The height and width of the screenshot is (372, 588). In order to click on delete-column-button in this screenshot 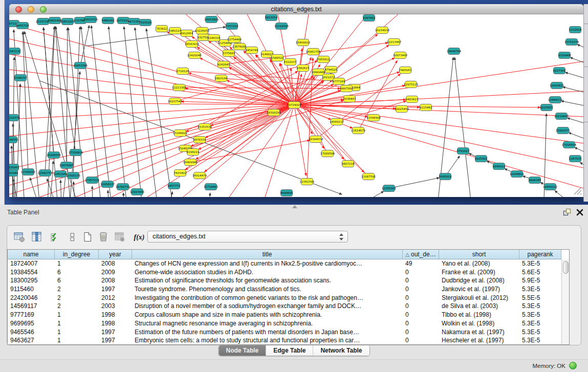, I will do `click(103, 237)`.